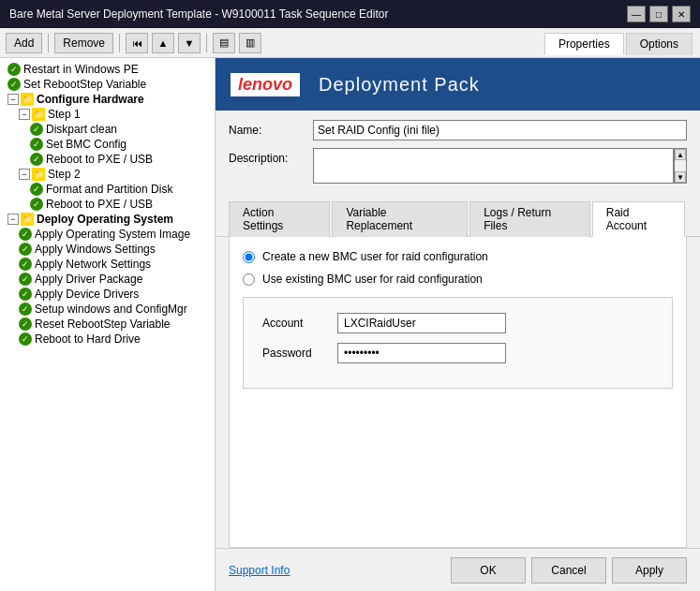 This screenshot has height=591, width=700. What do you see at coordinates (107, 114) in the screenshot?
I see `tree-item-step1: − 📁 Step 1` at bounding box center [107, 114].